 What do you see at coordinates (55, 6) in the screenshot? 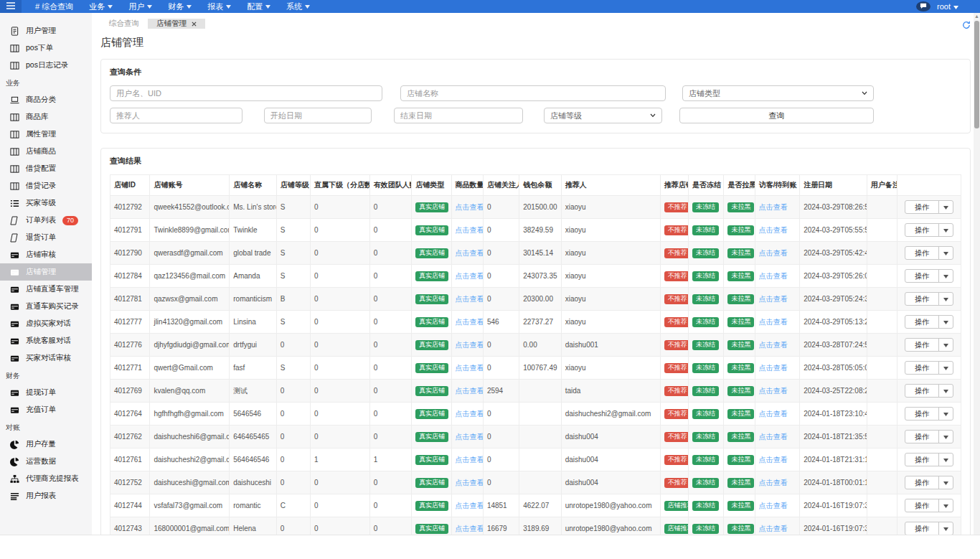
I see `navbar-menu-item: # 综合查询` at bounding box center [55, 6].